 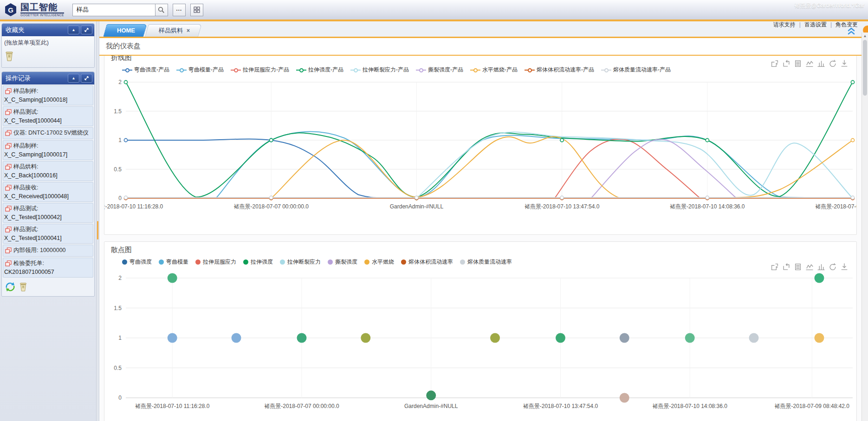 What do you see at coordinates (174, 31) in the screenshot?
I see `tab-sample-baking: 样品烘料 ×` at bounding box center [174, 31].